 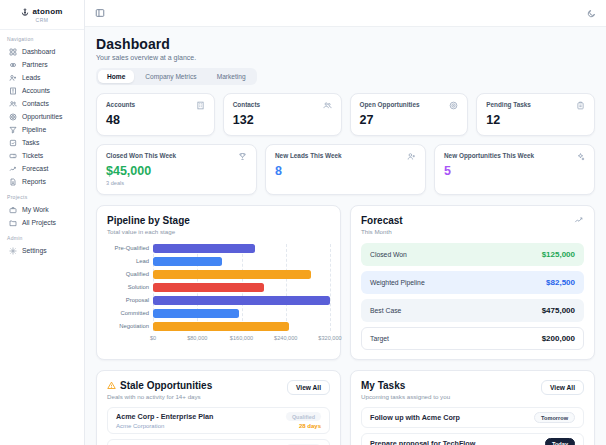 I want to click on stat-value: 8, so click(x=346, y=171).